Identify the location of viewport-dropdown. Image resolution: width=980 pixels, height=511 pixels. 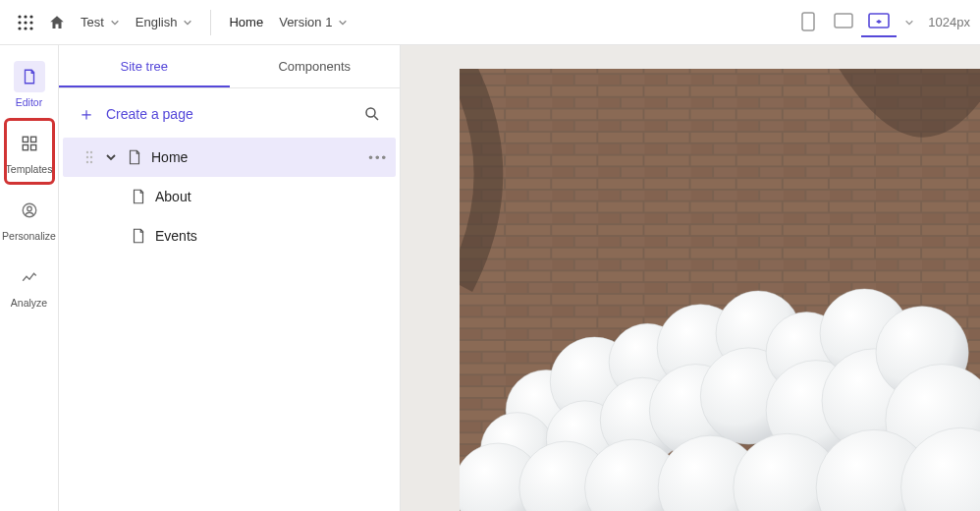
(909, 23).